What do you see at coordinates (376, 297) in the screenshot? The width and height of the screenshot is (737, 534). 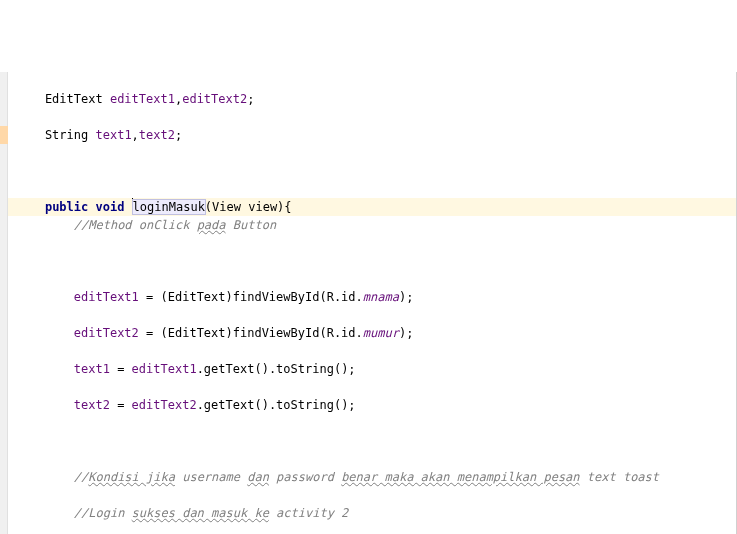 I see `code-line: editText1 = (EditText)findViewById(R.id.…` at bounding box center [376, 297].